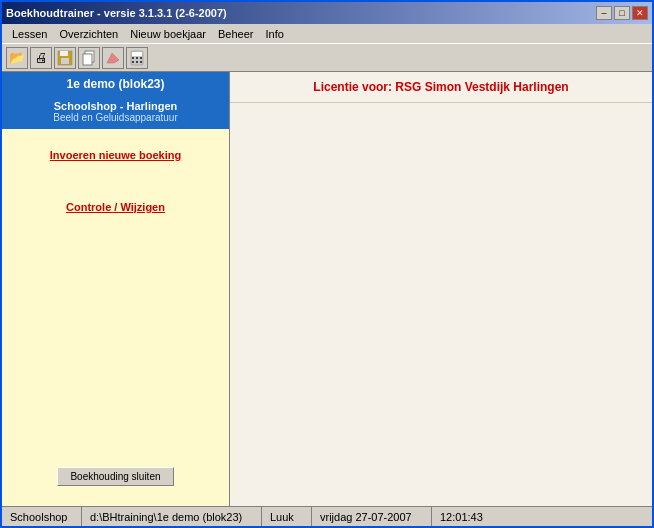 The height and width of the screenshot is (528, 654). I want to click on menu-info: Info, so click(275, 34).